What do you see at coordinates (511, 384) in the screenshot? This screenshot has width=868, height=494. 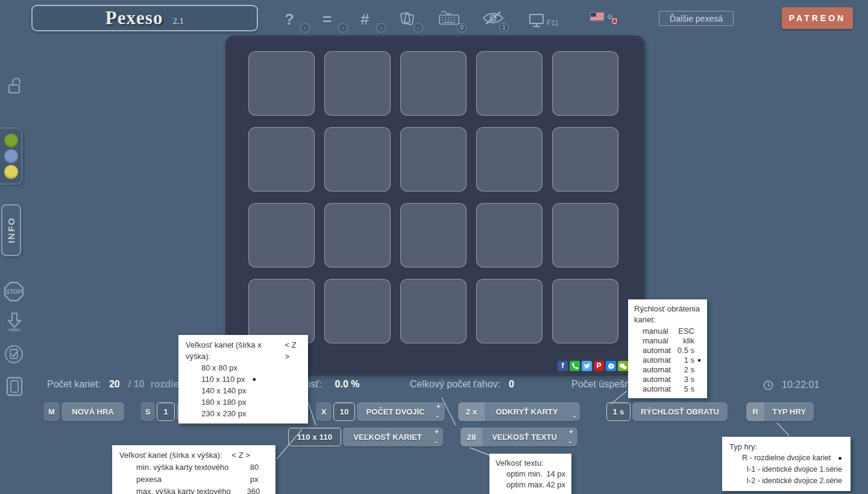 I see `moves-value: 0` at bounding box center [511, 384].